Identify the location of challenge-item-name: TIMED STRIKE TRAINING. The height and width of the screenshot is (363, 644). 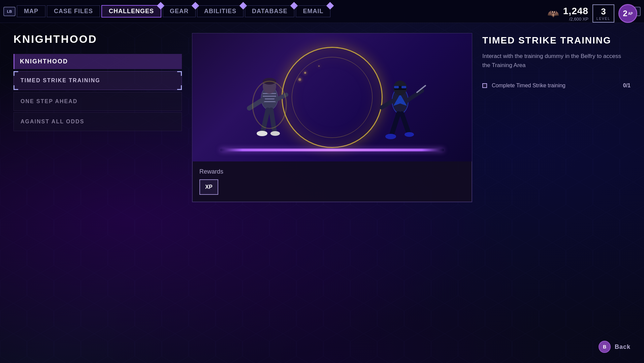
(98, 81).